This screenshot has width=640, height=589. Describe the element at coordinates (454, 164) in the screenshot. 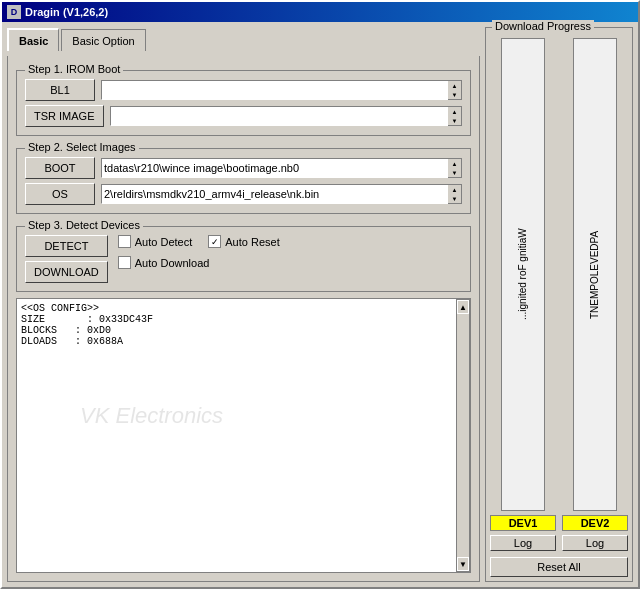

I see `boot-spin-up: ▲` at that location.